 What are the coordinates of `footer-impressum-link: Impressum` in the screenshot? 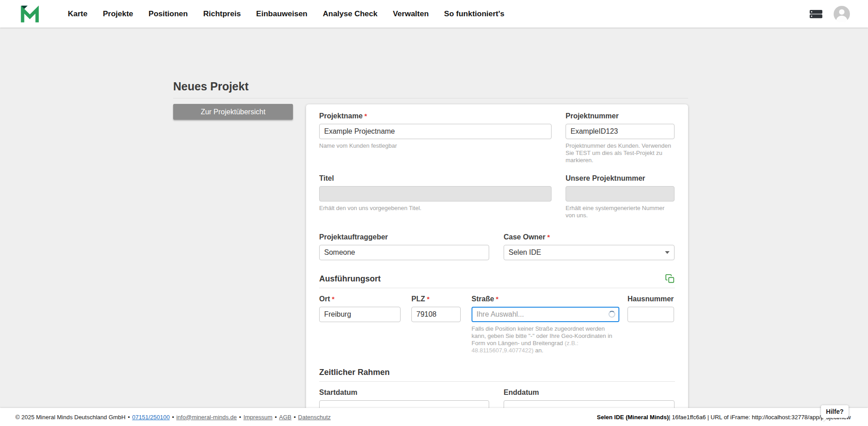 It's located at (258, 417).